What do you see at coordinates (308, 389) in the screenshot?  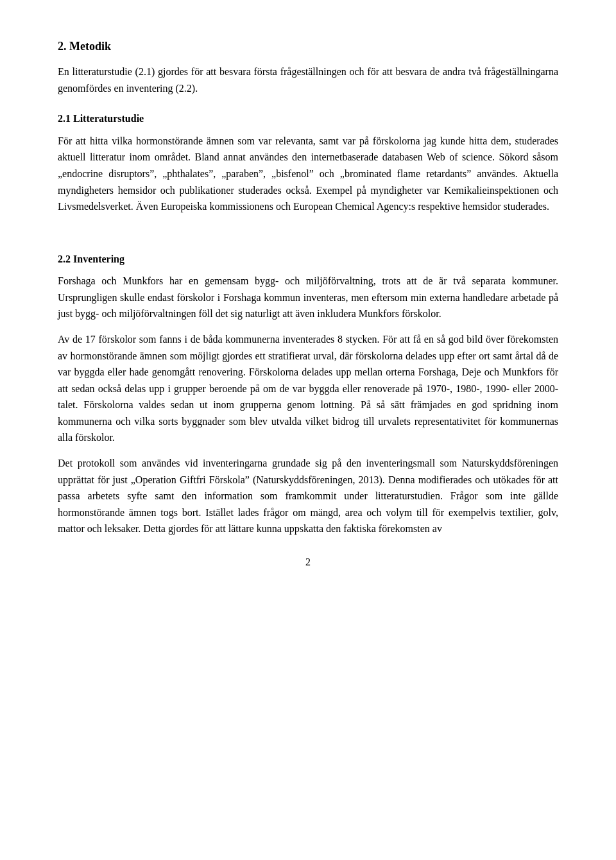 I see `section-2-2-paragraph-2: Av de 17 förskolor som fanns i de båda k…` at bounding box center [308, 389].